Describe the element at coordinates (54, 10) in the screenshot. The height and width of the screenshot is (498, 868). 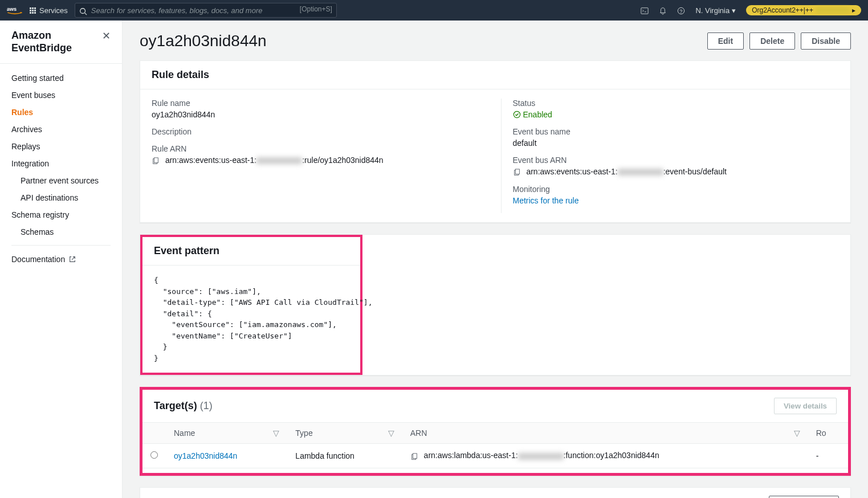
I see `services-label: Services` at that location.